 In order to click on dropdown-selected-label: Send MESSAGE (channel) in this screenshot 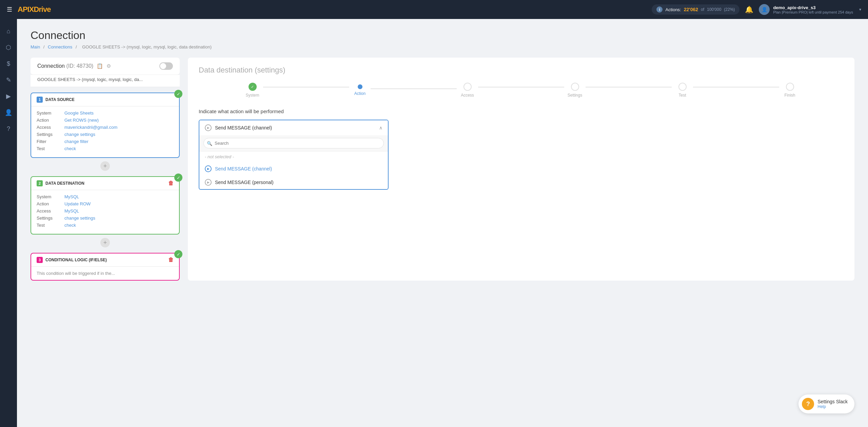, I will do `click(243, 128)`.